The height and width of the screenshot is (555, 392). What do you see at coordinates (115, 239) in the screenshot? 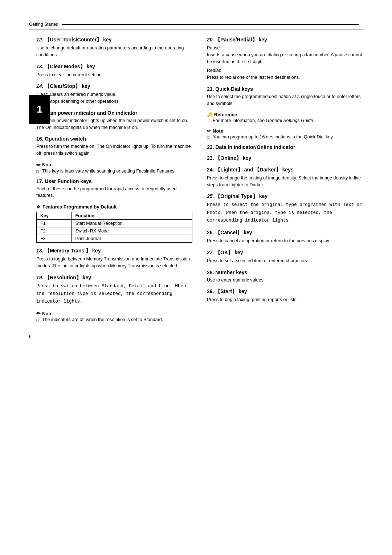
I see `table-row: F3 Print Journal` at bounding box center [115, 239].